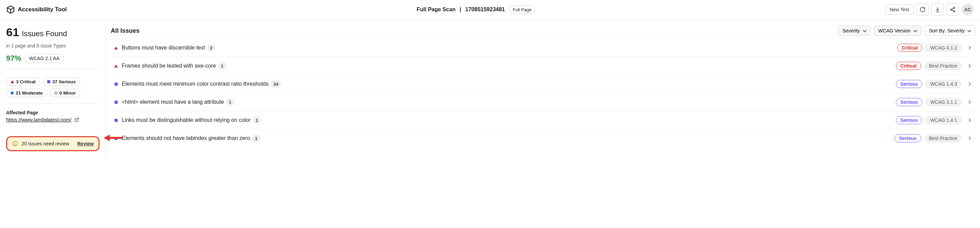 This screenshot has width=980, height=228. What do you see at coordinates (543, 30) in the screenshot?
I see `main-header: All Issues Severity WCAG Version Sort By…` at bounding box center [543, 30].